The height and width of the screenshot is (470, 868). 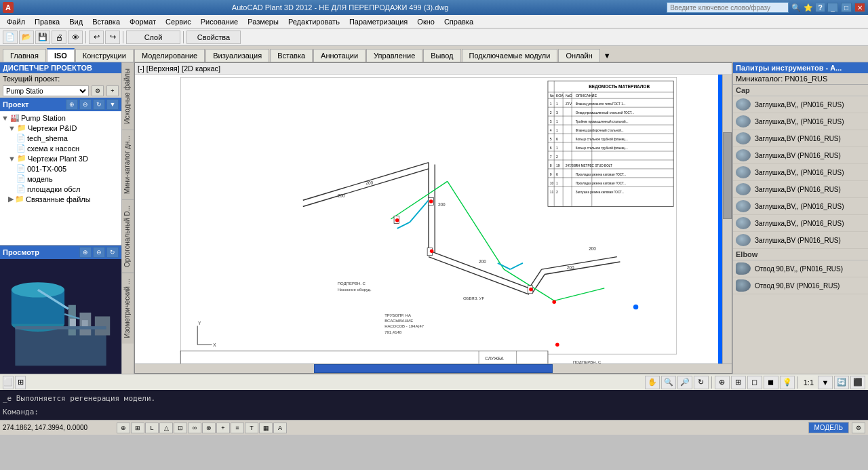 What do you see at coordinates (846, 7) in the screenshot?
I see `maximize-button: □` at bounding box center [846, 7].